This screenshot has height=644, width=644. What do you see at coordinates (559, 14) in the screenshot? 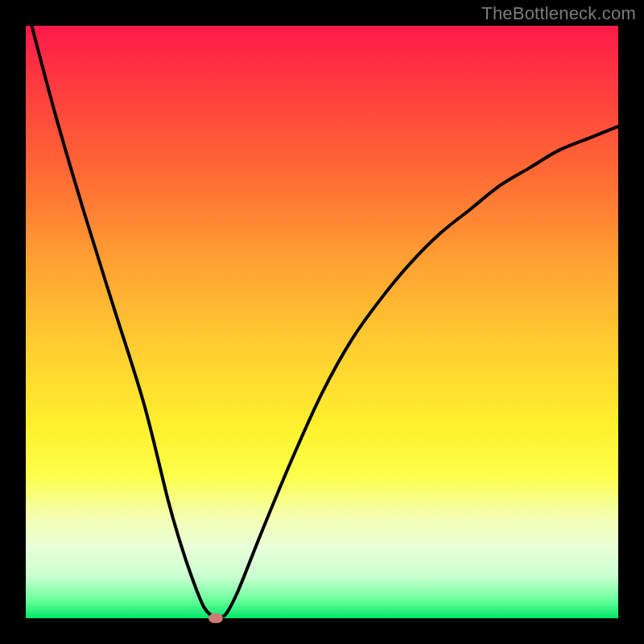
I see `watermark-text: TheBottleneck.com` at bounding box center [559, 14].